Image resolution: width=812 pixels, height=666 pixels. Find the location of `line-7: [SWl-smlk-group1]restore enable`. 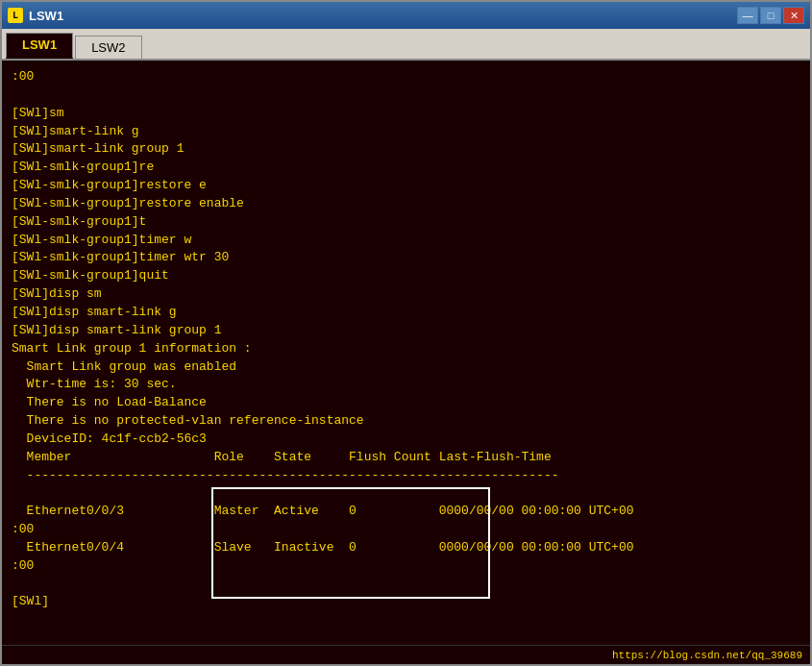

line-7: [SWl-smlk-group1]restore enable is located at coordinates (406, 204).